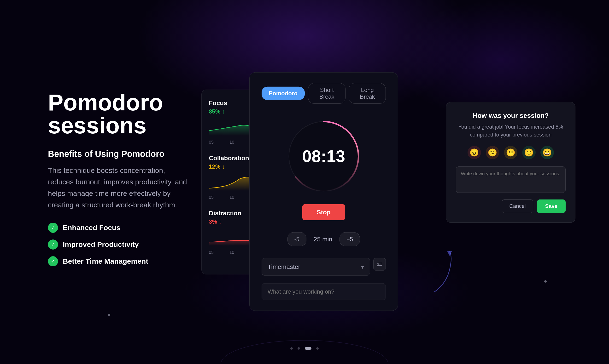  What do you see at coordinates (511, 153) in the screenshot?
I see `emoji-neutral-button: 😐` at bounding box center [511, 153].